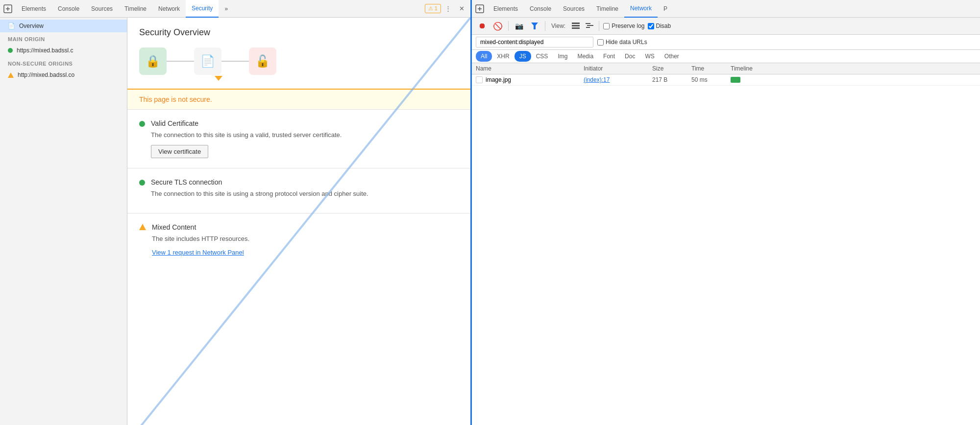 This screenshot has height=425, width=980. I want to click on close-devtools-button: ✕, so click(462, 9).